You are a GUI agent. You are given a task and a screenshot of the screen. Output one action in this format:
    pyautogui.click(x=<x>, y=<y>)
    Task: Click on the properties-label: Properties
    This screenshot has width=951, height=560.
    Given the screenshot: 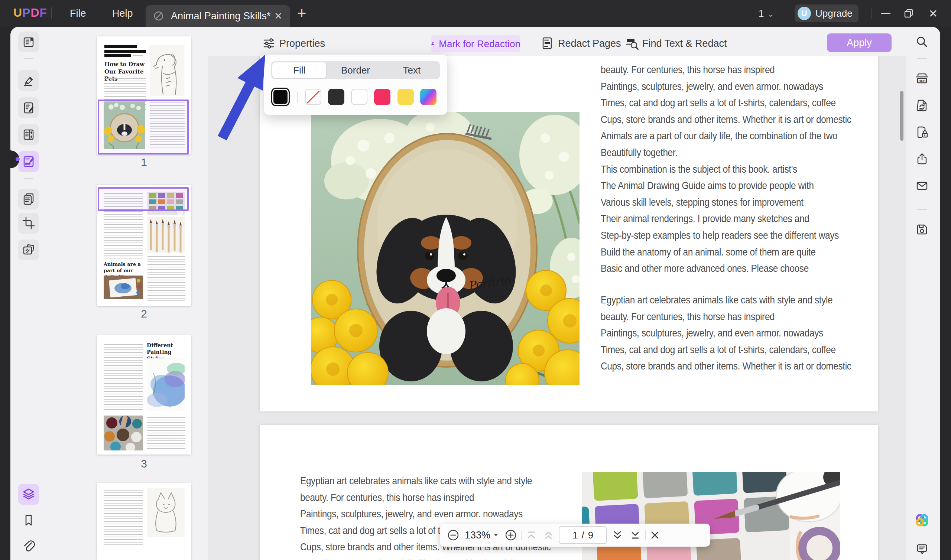 What is the action you would take?
    pyautogui.click(x=302, y=44)
    